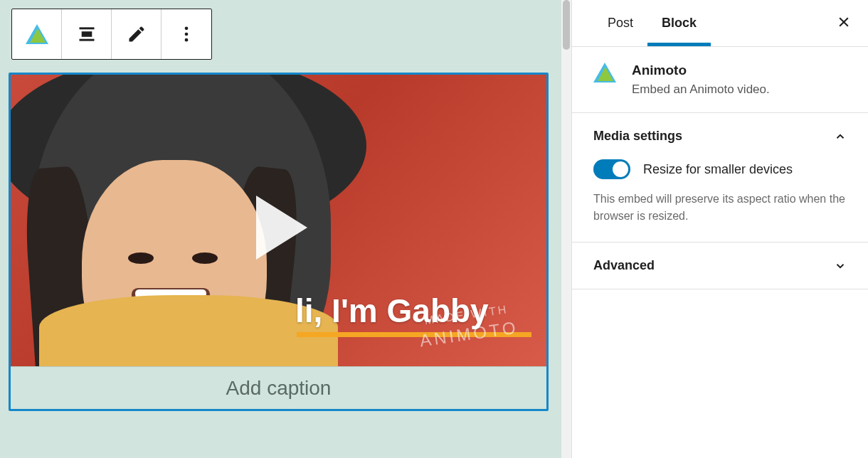 This screenshot has height=458, width=868. What do you see at coordinates (701, 90) in the screenshot?
I see `block-description: Embed an Animoto video.` at bounding box center [701, 90].